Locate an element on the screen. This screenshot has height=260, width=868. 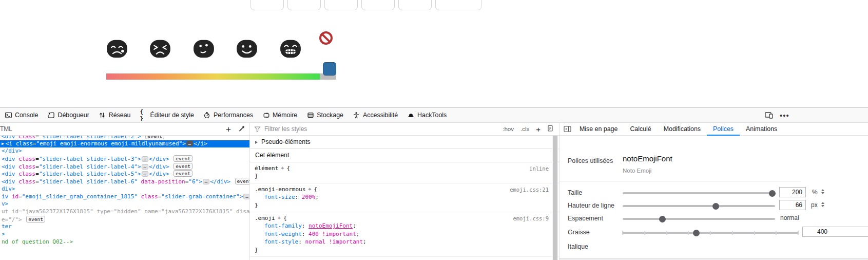
line-height-input: 66 is located at coordinates (793, 205).